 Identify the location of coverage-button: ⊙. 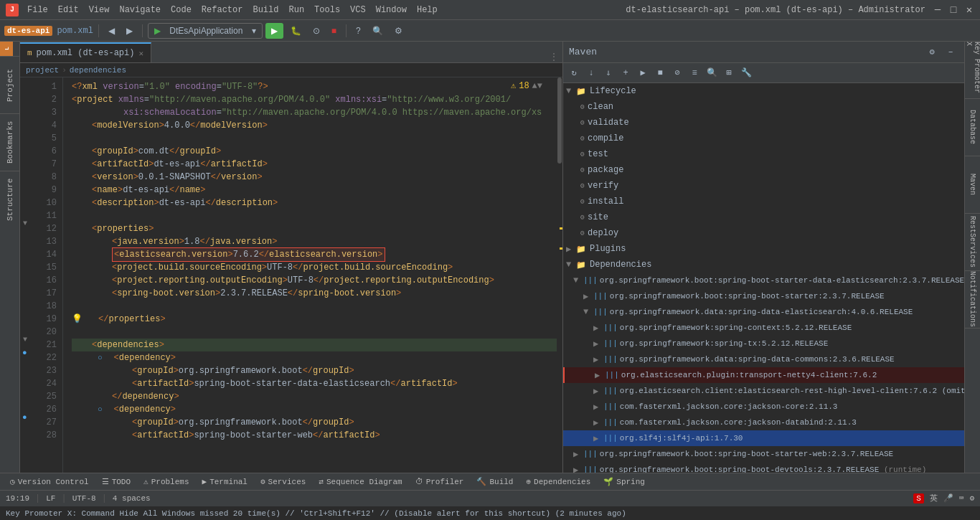
(316, 31).